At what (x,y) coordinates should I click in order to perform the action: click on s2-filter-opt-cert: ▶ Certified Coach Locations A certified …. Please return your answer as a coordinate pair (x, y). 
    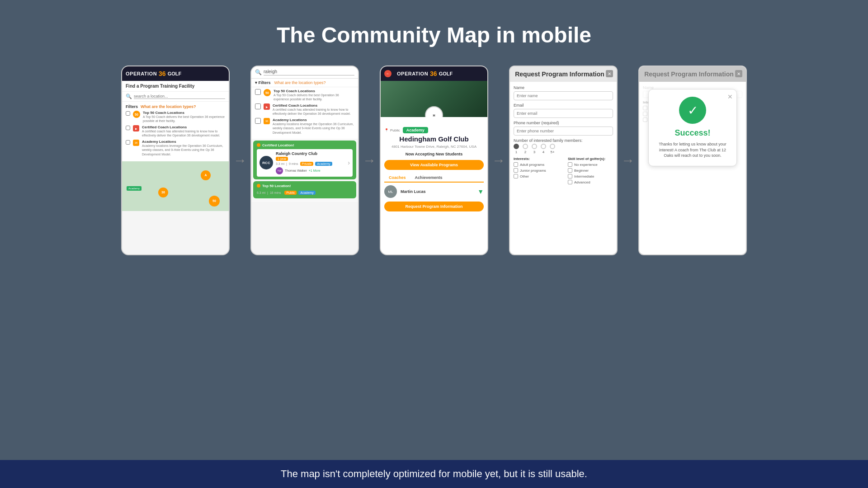
    Looking at the image, I should click on (305, 109).